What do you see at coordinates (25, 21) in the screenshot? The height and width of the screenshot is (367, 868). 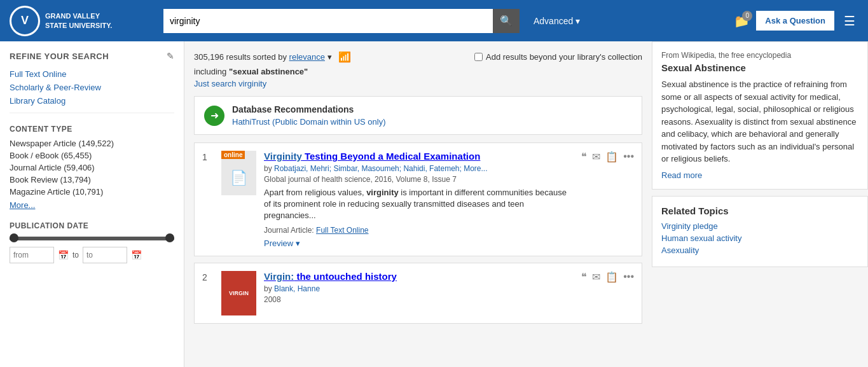 I see `logo-icon: V` at bounding box center [25, 21].